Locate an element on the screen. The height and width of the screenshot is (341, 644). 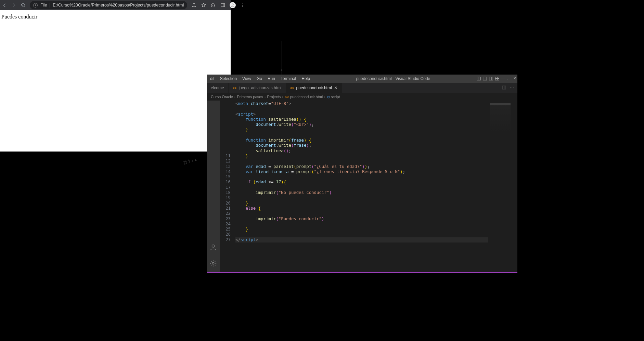
menu-run: Run is located at coordinates (271, 79).